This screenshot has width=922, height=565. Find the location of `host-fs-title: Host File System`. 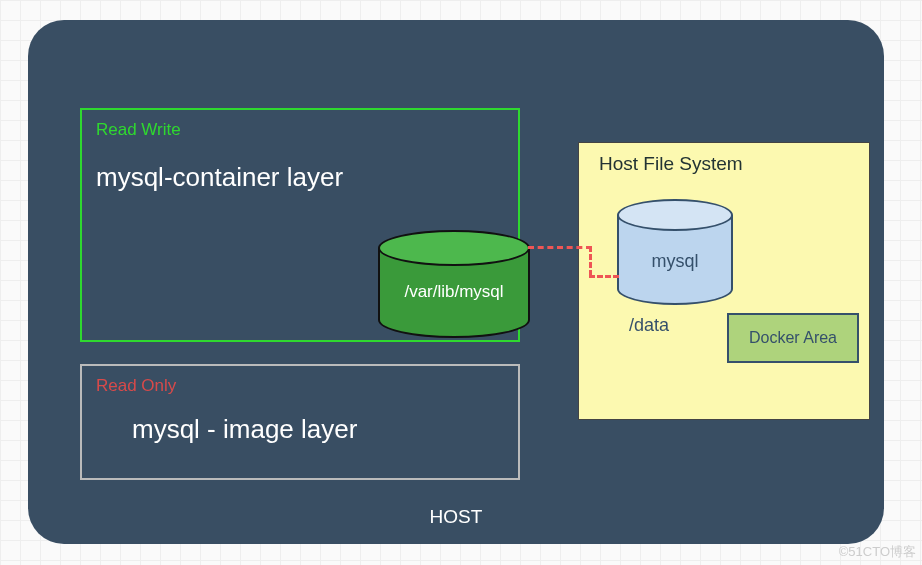

host-fs-title: Host File System is located at coordinates (671, 164).